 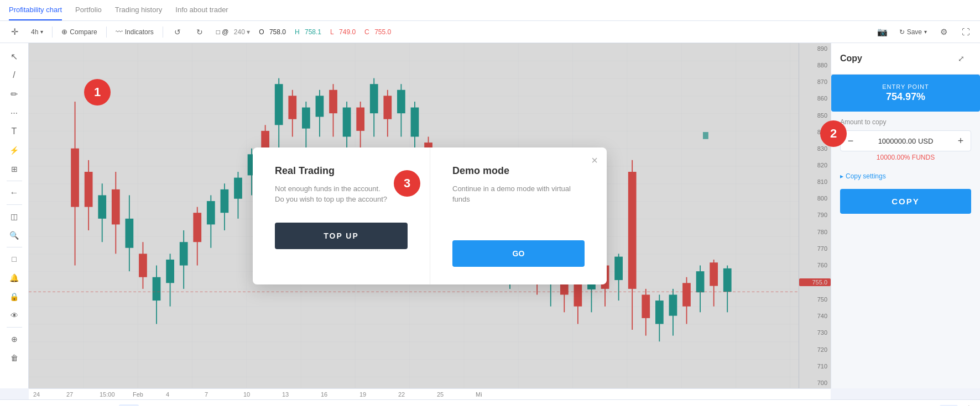 I want to click on compare-label: Compare, so click(x=83, y=32).